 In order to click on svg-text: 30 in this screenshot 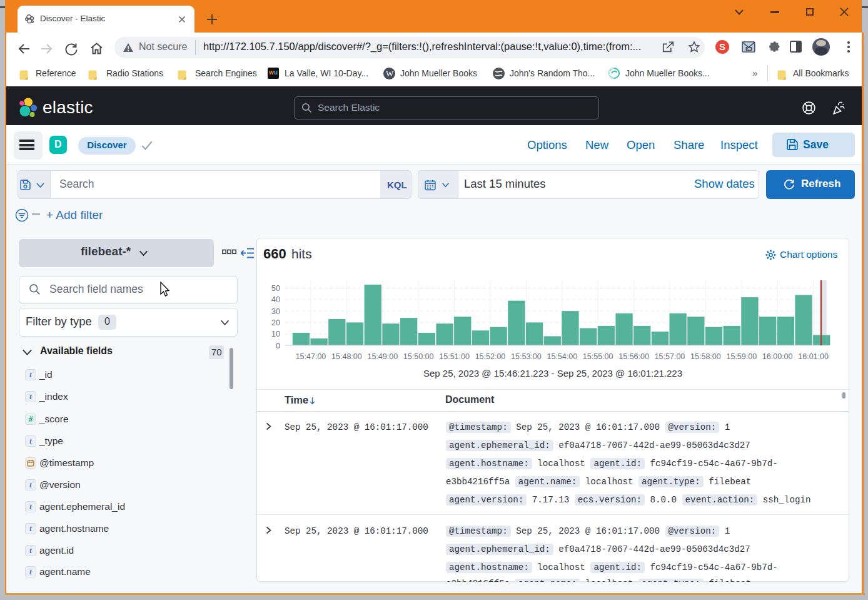, I will do `click(276, 312)`.